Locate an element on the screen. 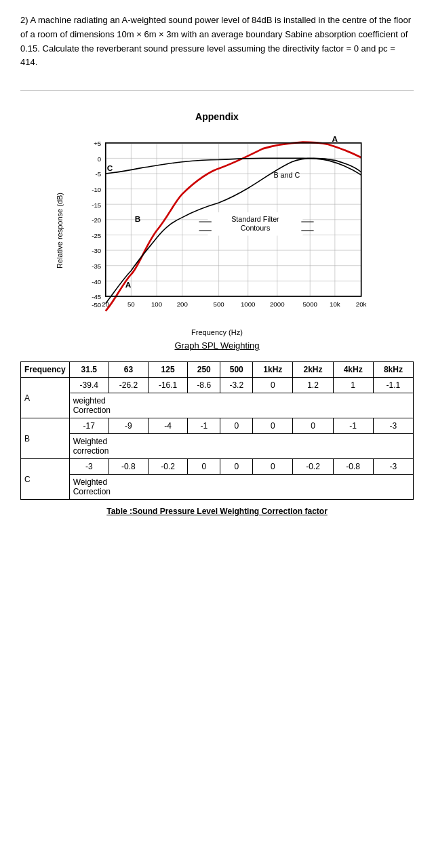  header-500: 500 is located at coordinates (237, 370).